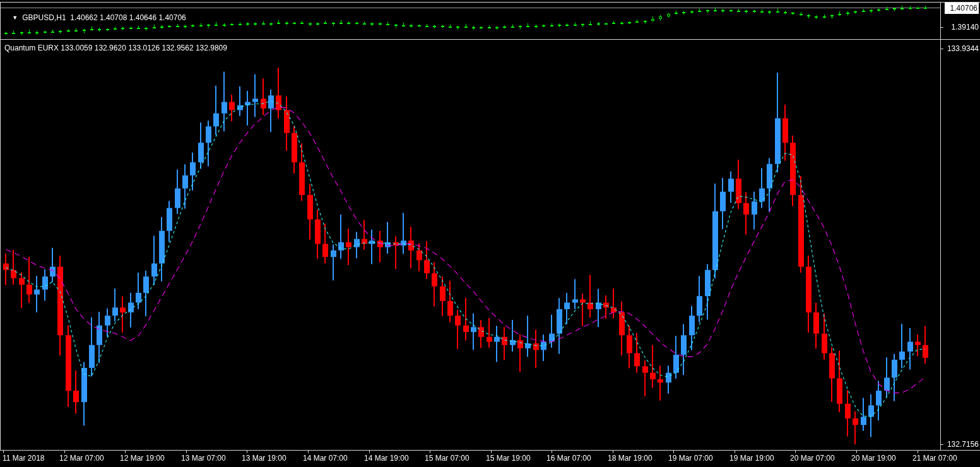 The width and height of the screenshot is (980, 467). What do you see at coordinates (509, 458) in the screenshot?
I see `time-label: 15 Mar 19:00` at bounding box center [509, 458].